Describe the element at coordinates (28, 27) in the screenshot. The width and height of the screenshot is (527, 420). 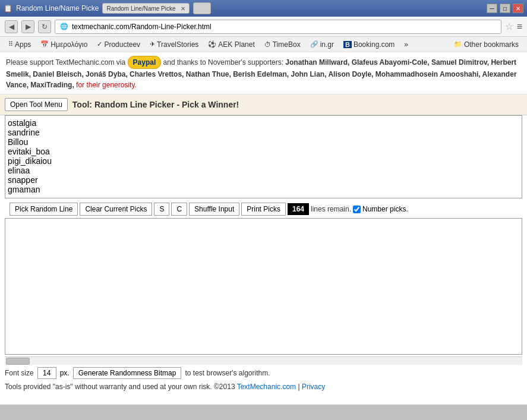
I see `forward-btn: ▶` at that location.